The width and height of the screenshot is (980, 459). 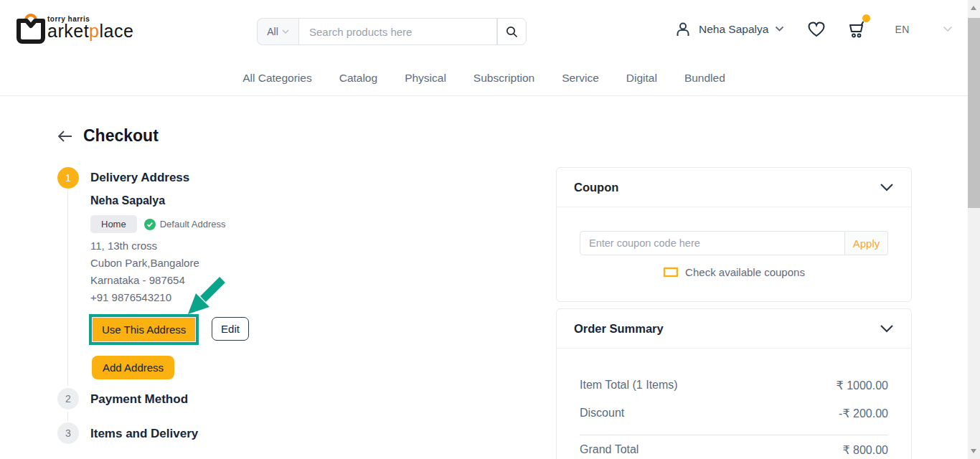 What do you see at coordinates (683, 29) in the screenshot?
I see `user-icon` at bounding box center [683, 29].